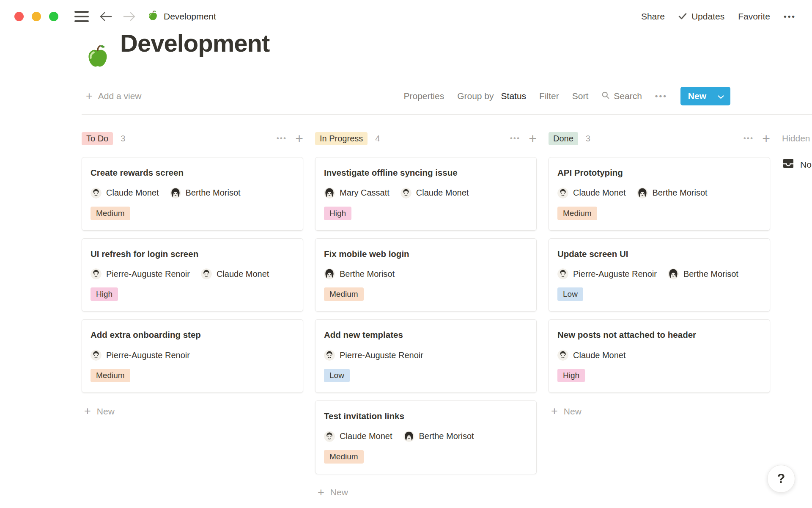 The height and width of the screenshot is (508, 812). What do you see at coordinates (653, 17) in the screenshot?
I see `share-button: Share` at bounding box center [653, 17].